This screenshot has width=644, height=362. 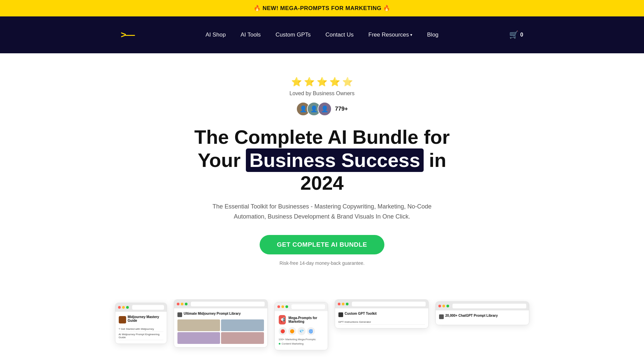 I want to click on nav-link-ai-tools: AI Tools, so click(x=251, y=35).